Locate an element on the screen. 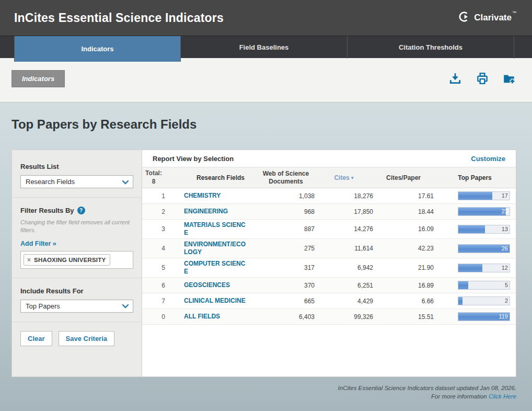 The height and width of the screenshot is (411, 532). tab-citation-thresholds: Citation Thresholds is located at coordinates (431, 47).